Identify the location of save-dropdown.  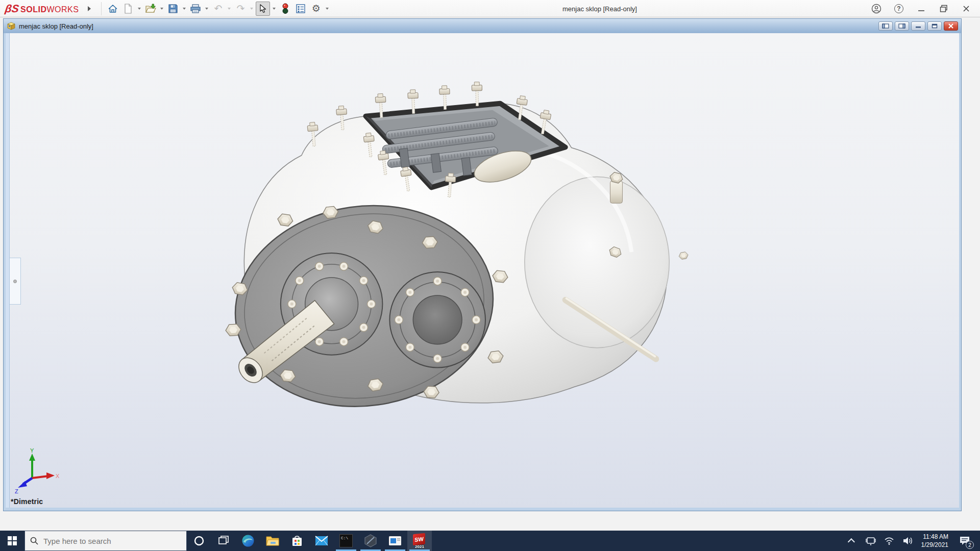
(184, 9).